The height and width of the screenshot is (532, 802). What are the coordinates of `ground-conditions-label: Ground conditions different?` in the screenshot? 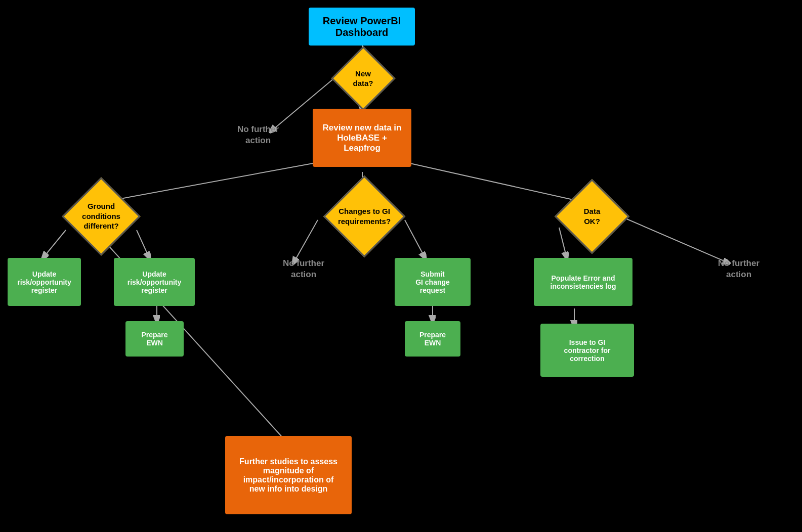 It's located at (101, 216).